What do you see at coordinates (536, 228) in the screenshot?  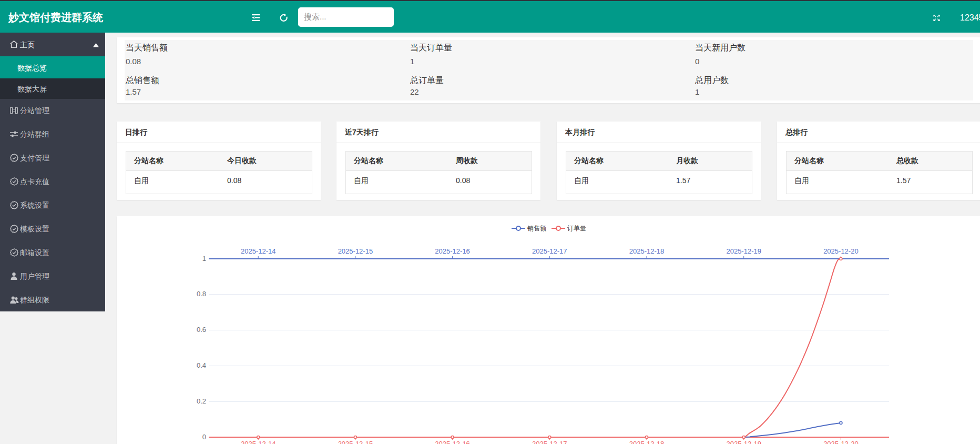 I see `svg-text: 销售额` at bounding box center [536, 228].